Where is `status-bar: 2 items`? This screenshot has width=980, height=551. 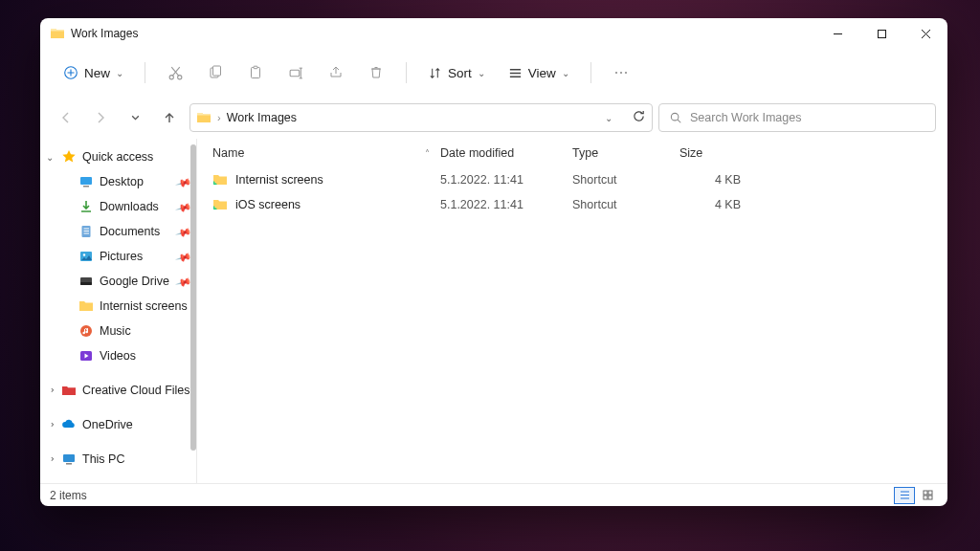 status-bar: 2 items is located at coordinates (494, 495).